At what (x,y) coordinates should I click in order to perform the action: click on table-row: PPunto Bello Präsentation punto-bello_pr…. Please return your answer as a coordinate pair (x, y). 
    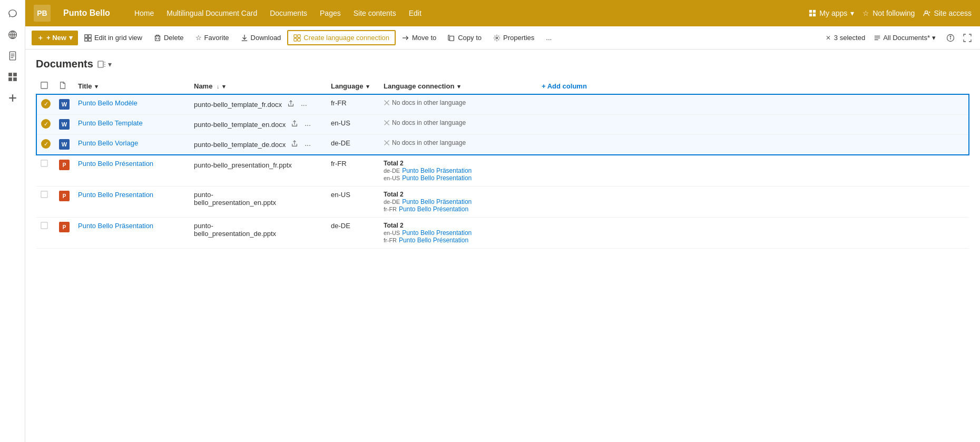
    Looking at the image, I should click on (503, 233).